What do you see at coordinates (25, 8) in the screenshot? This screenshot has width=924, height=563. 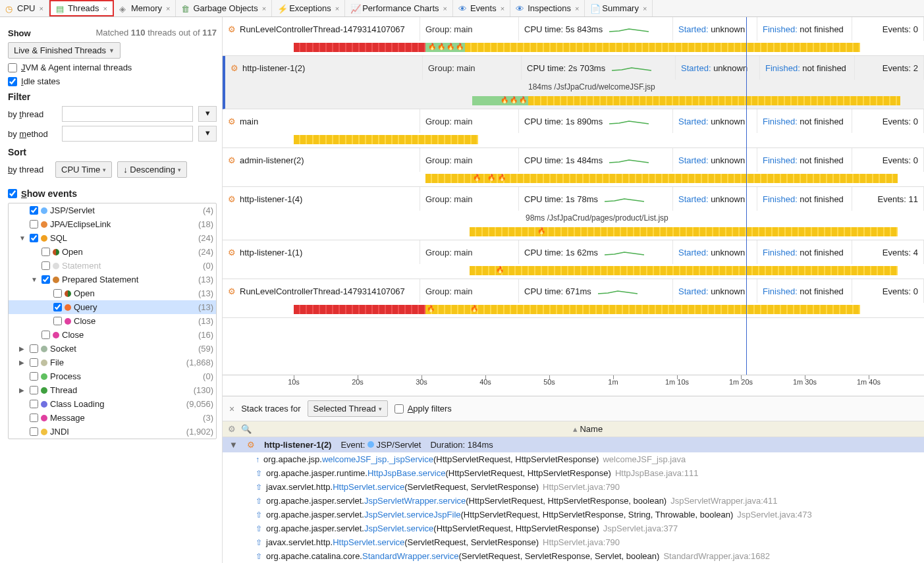 I see `tab-cpu: ◷CPU×` at bounding box center [25, 8].